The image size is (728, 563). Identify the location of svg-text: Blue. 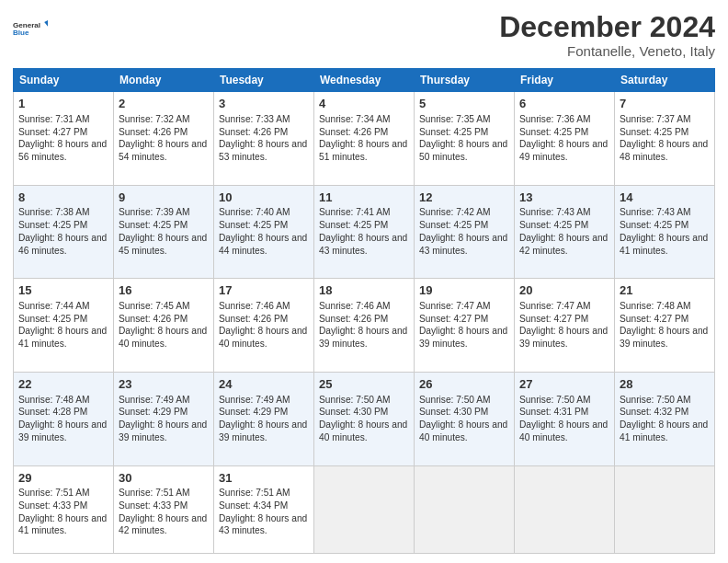
(21, 33).